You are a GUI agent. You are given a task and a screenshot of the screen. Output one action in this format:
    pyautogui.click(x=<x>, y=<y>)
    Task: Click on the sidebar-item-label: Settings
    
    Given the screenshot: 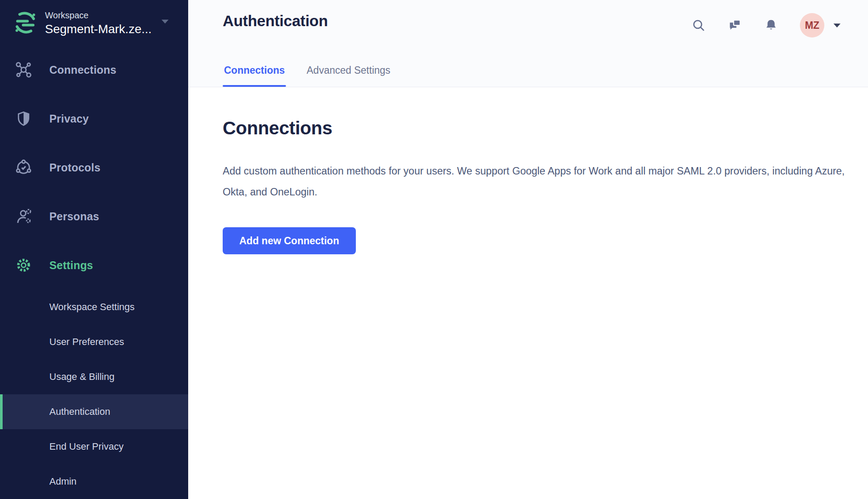 What is the action you would take?
    pyautogui.click(x=71, y=265)
    